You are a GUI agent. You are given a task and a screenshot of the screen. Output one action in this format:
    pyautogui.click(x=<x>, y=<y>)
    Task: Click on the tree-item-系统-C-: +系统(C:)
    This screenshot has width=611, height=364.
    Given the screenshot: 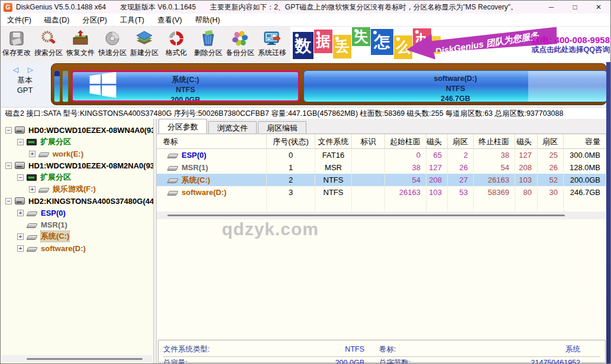 What is the action you would take?
    pyautogui.click(x=77, y=236)
    